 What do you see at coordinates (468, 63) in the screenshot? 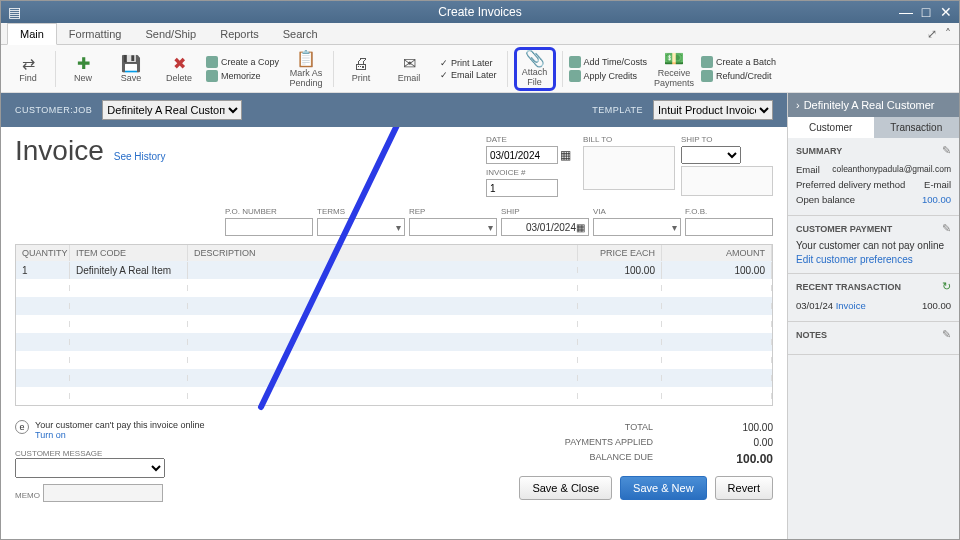
I see `print-later-checkbox: ✓Print Later` at bounding box center [468, 63].